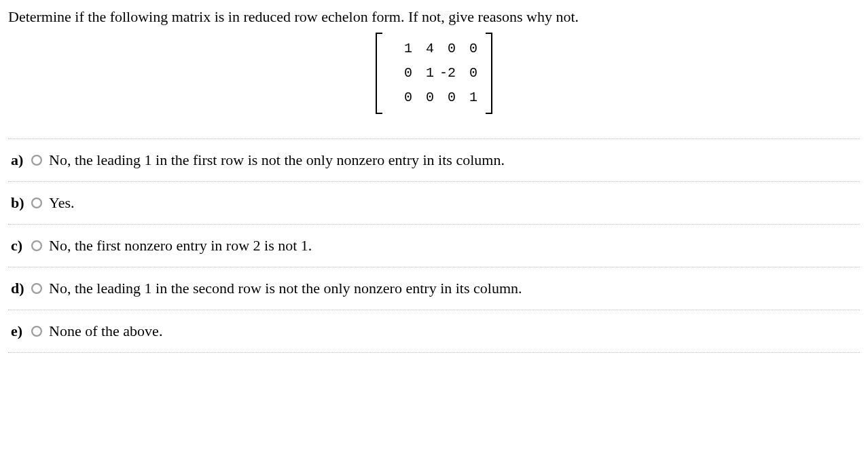 The width and height of the screenshot is (868, 467). Describe the element at coordinates (453, 246) in the screenshot. I see `option-text: No, the first nonzero entry in row 2 is …` at that location.